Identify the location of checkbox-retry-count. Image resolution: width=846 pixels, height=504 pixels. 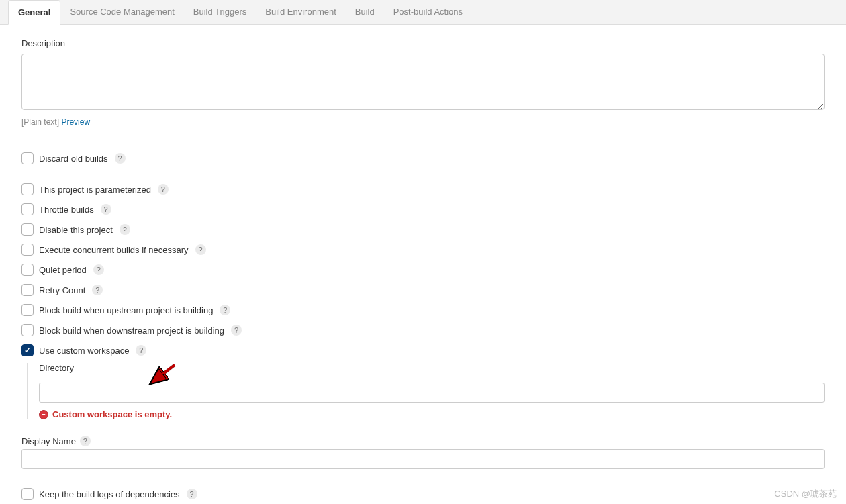
(28, 290).